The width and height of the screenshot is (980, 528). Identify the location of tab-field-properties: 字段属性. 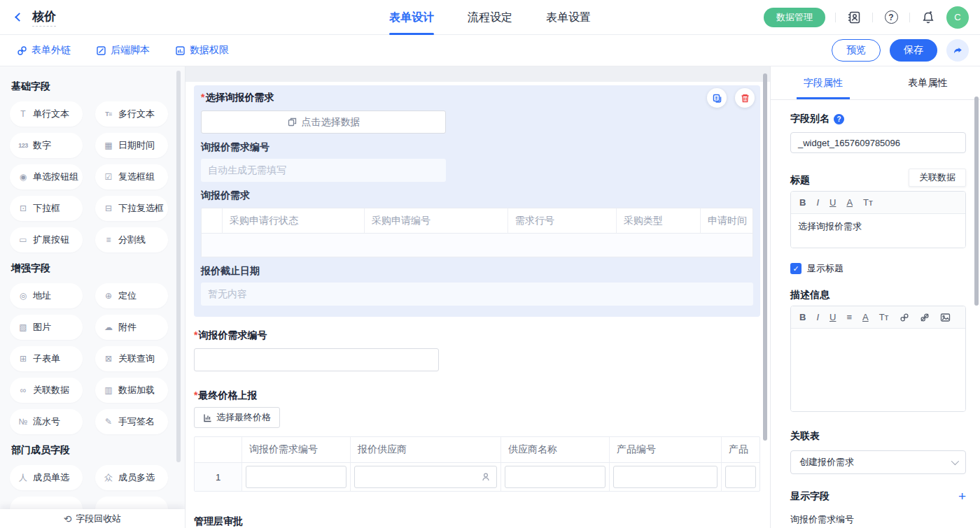
(823, 83).